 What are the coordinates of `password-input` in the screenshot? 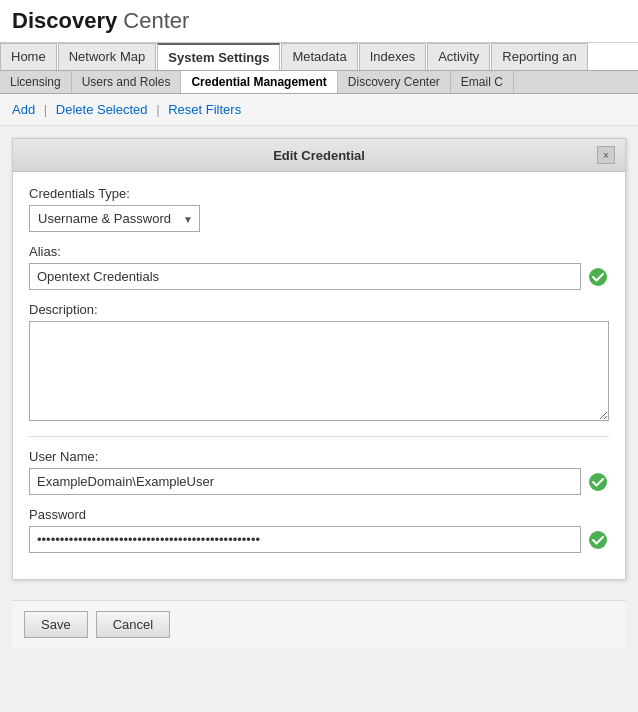 It's located at (305, 540).